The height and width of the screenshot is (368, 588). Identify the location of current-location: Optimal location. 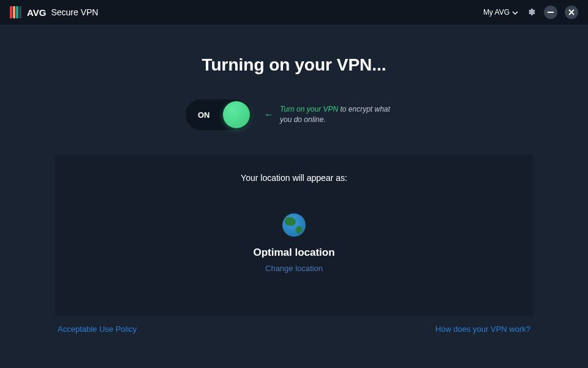
(294, 253).